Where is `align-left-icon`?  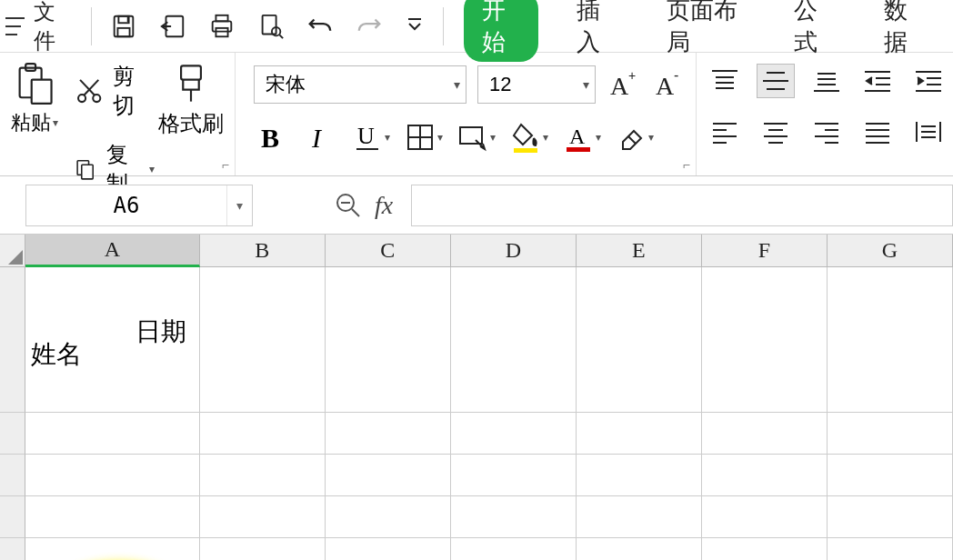 align-left-icon is located at coordinates (725, 132).